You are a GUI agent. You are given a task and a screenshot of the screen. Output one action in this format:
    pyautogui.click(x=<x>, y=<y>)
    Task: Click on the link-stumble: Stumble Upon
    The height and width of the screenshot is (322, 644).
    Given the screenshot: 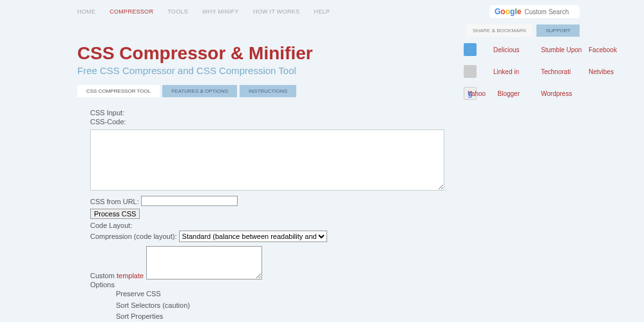 What is the action you would take?
    pyautogui.click(x=564, y=50)
    